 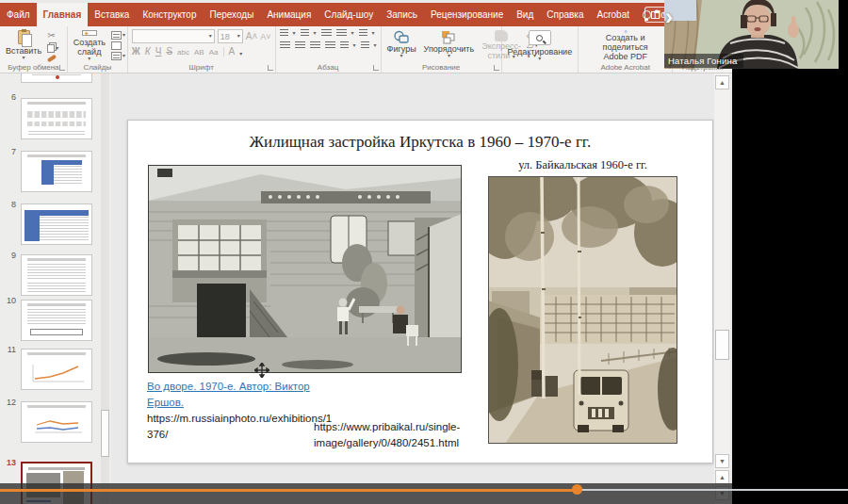 What do you see at coordinates (148, 51) in the screenshot?
I see `italic-button: К` at bounding box center [148, 51].